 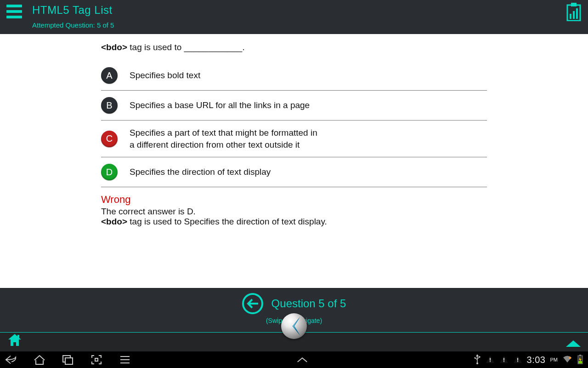 I want to click on option-badge: A, so click(x=109, y=75).